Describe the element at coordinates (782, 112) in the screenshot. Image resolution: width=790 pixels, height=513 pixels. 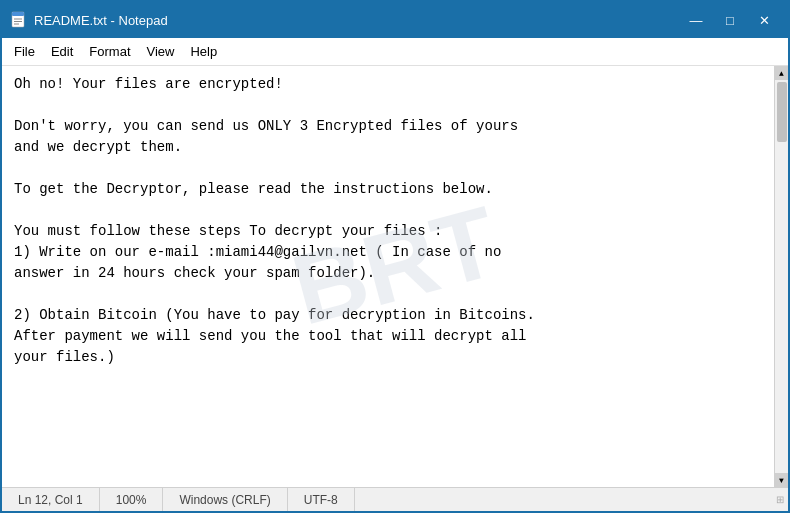
I see `scrollbar-thumb` at that location.